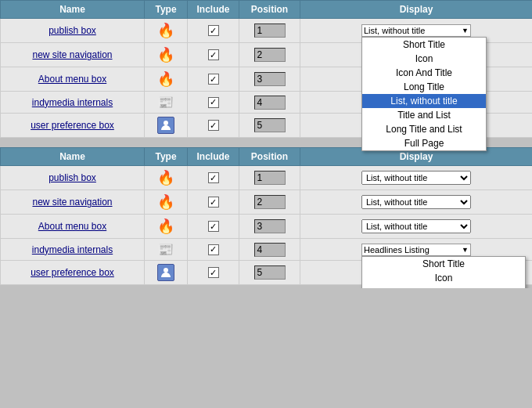 The image size is (532, 408). Describe the element at coordinates (465, 250) in the screenshot. I see `dropdown-arrow-4-bot: ▼` at that location.